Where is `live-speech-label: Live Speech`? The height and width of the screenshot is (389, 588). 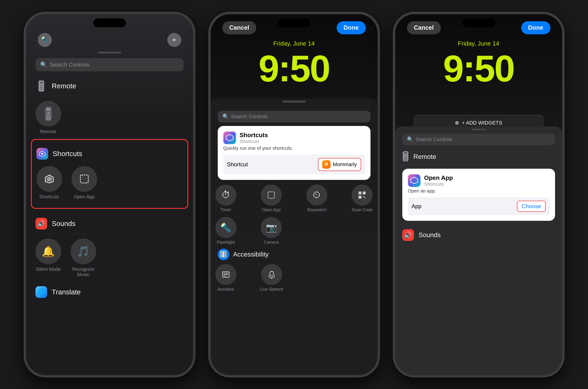 live-speech-label: Live Speech is located at coordinates (272, 289).